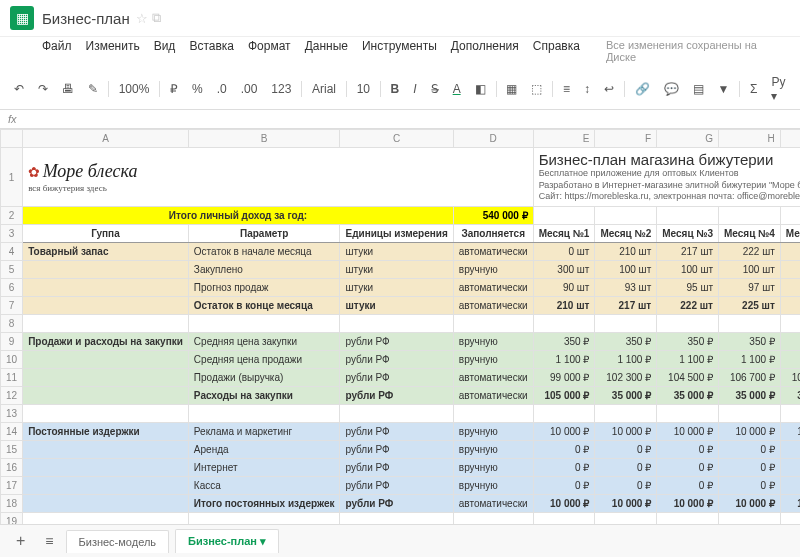  What do you see at coordinates (414, 89) in the screenshot?
I see `italic-icon: I` at bounding box center [414, 89].